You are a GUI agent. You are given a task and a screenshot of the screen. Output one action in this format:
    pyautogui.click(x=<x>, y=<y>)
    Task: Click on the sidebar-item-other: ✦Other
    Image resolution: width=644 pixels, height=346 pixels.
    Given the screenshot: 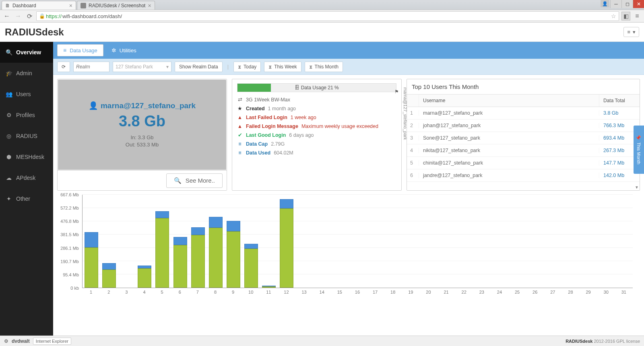 What is the action you would take?
    pyautogui.click(x=27, y=199)
    